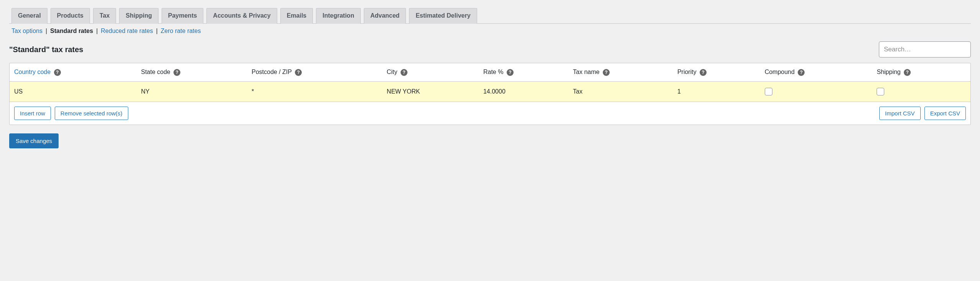 The image size is (980, 281). Describe the element at coordinates (430, 72) in the screenshot. I see `col-city: City ?` at that location.